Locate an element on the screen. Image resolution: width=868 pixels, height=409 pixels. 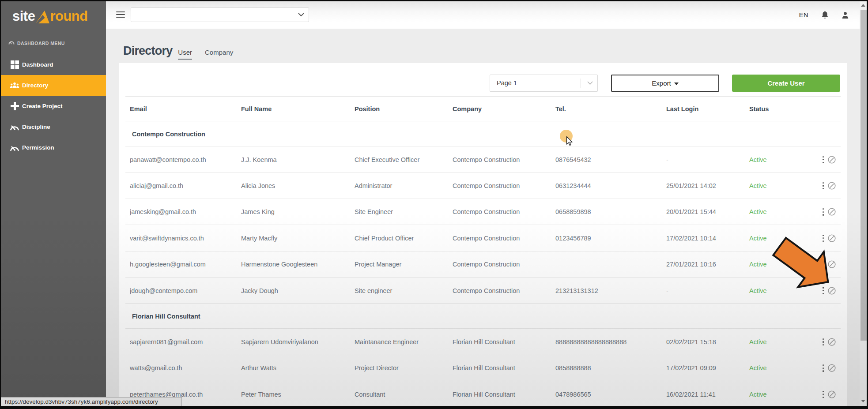
cell-full-name: Arthur Watts is located at coordinates (259, 368).